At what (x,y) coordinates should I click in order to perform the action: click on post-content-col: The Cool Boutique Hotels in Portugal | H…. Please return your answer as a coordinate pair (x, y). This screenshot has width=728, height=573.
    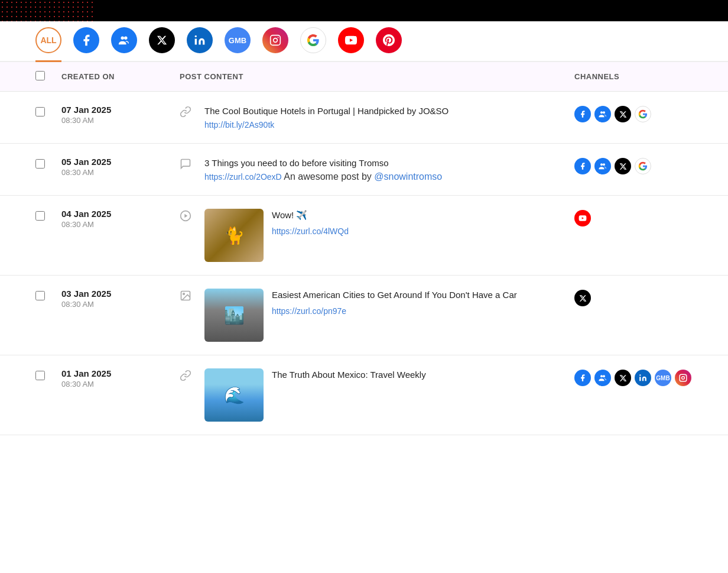
    Looking at the image, I should click on (377, 117).